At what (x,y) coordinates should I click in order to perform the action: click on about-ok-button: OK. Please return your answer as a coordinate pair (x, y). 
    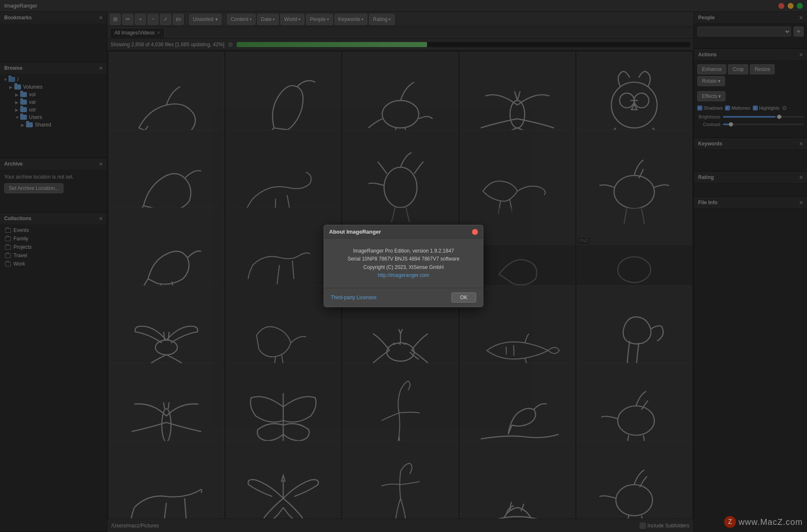
    Looking at the image, I should click on (464, 298).